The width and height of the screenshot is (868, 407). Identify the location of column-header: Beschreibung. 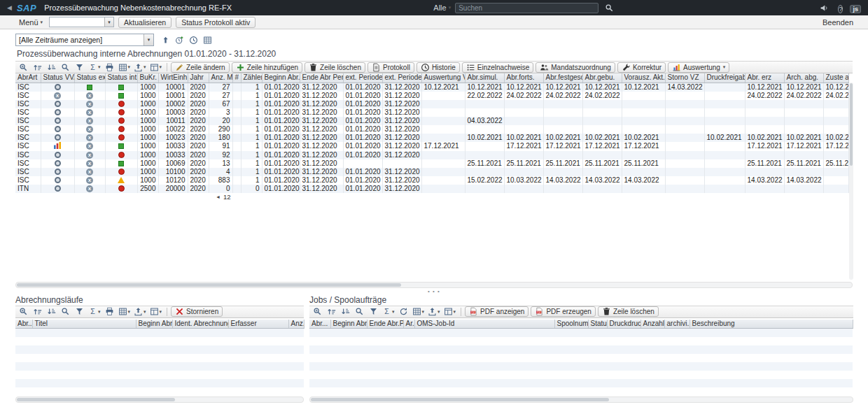
(771, 324).